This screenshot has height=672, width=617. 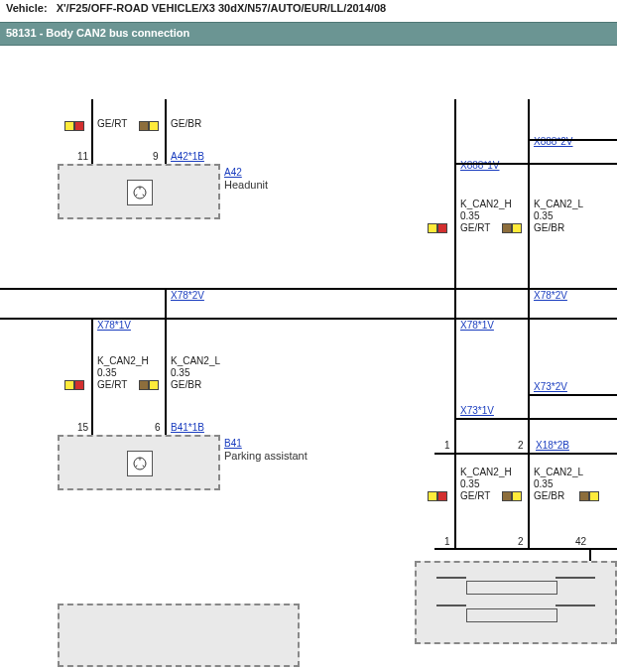 What do you see at coordinates (222, 8) in the screenshot?
I see `vehicle-string: X'/F25/OFF-ROAD VEHICLE/X3 30dX/N57/AUTO…` at bounding box center [222, 8].